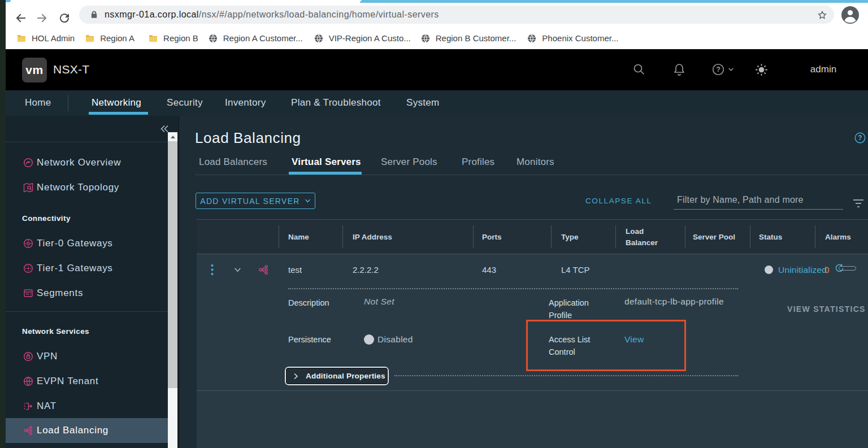 This screenshot has width=868, height=448. Describe the element at coordinates (94, 15) in the screenshot. I see `lock-icon` at that location.